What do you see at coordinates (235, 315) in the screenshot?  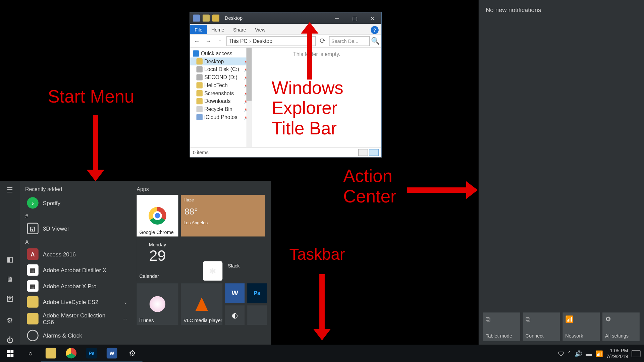 I see `tile-app: ◐` at bounding box center [235, 315].